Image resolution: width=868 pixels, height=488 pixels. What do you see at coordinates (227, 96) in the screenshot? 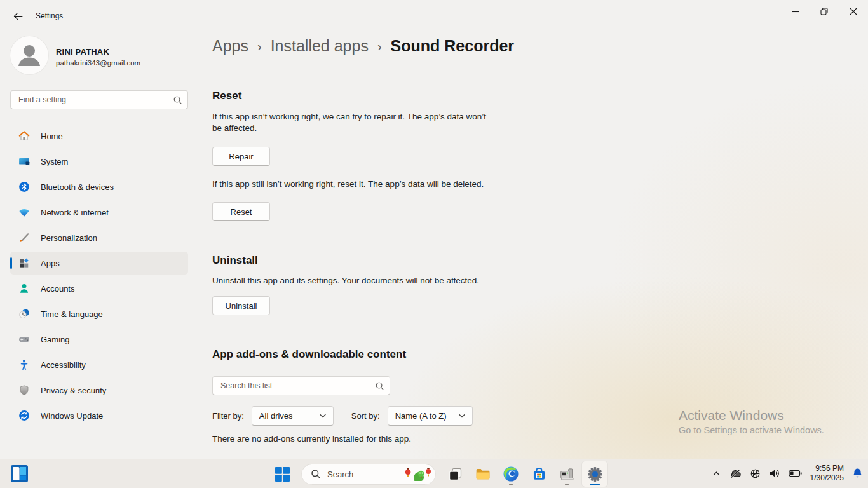
I see `reset-heading: Reset` at bounding box center [227, 96].